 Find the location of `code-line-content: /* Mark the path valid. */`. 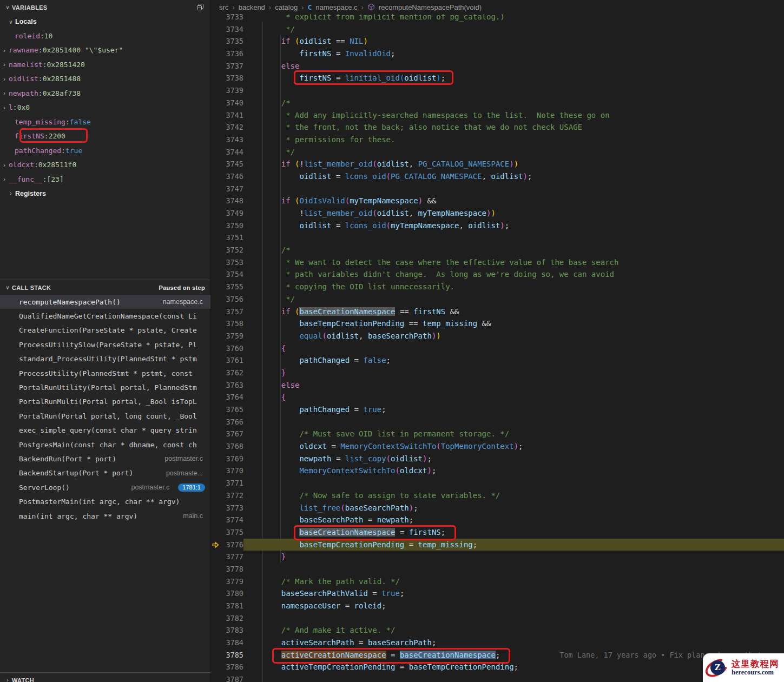

code-line-content: /* Mark the path valid. */ is located at coordinates (514, 582).